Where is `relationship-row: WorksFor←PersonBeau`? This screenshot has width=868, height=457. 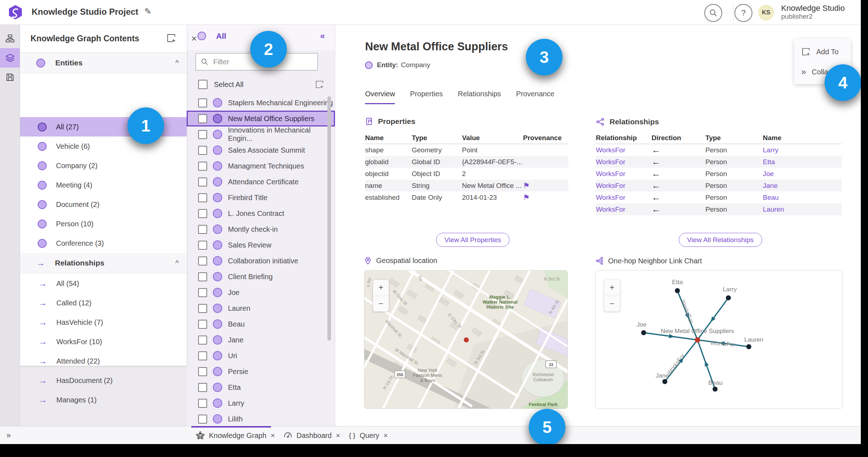
relationship-row: WorksFor←PersonBeau is located at coordinates (719, 198).